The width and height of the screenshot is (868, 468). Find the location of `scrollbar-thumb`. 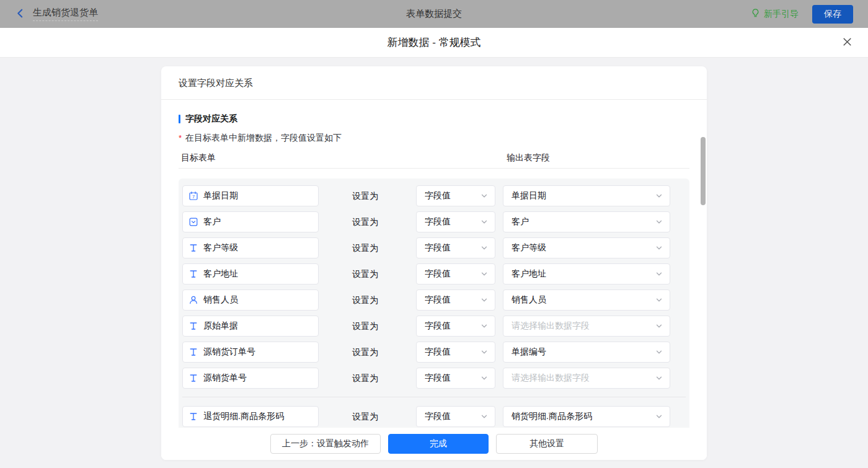

scrollbar-thumb is located at coordinates (703, 171).